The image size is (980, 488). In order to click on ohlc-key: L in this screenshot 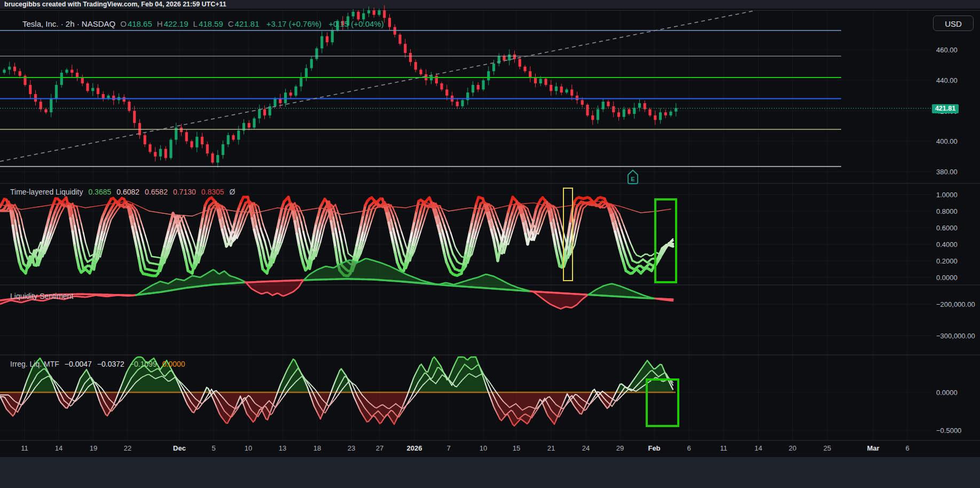, I will do `click(195, 24)`.